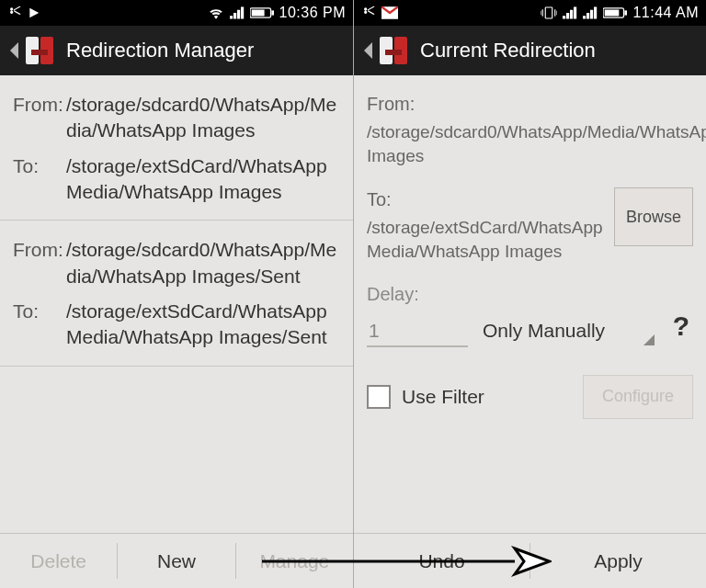 This screenshot has height=588, width=706. What do you see at coordinates (176, 560) in the screenshot?
I see `new-button: New` at bounding box center [176, 560].